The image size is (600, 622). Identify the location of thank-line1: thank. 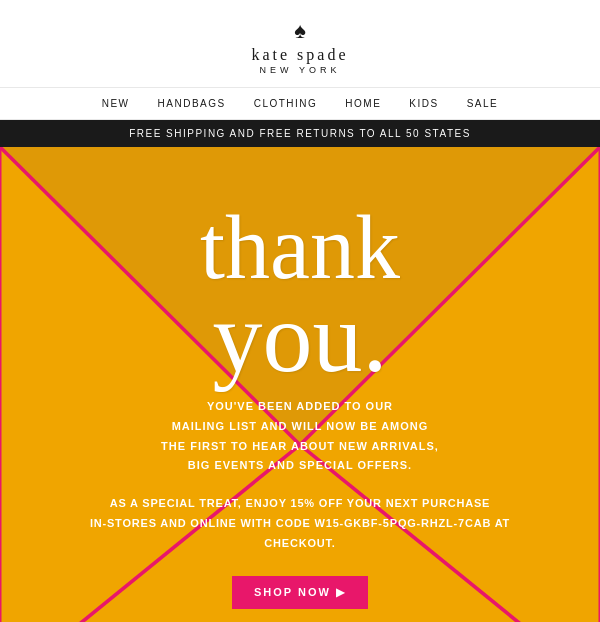
(300, 248).